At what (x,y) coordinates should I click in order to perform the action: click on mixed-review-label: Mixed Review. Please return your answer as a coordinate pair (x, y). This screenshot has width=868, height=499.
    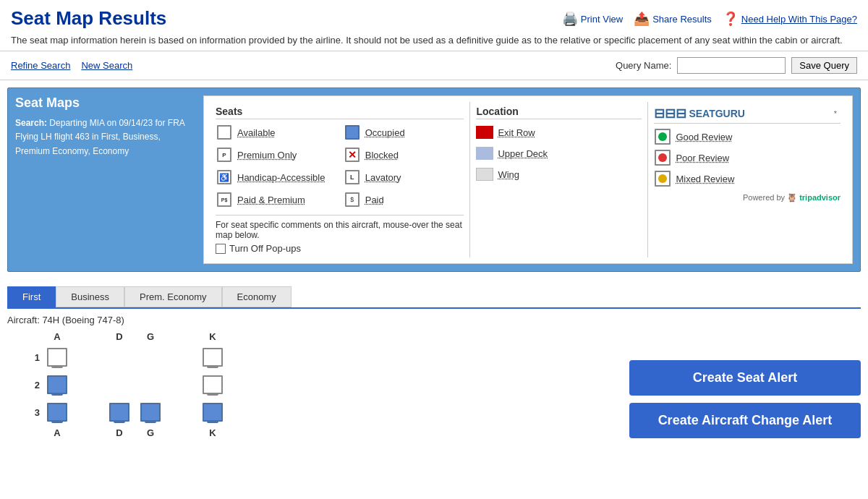
    Looking at the image, I should click on (705, 179).